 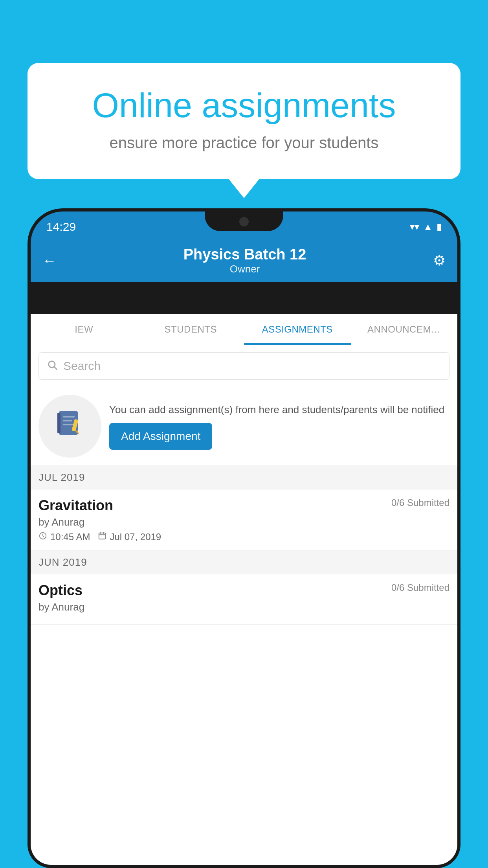 I want to click on phone-notch, so click(x=244, y=221).